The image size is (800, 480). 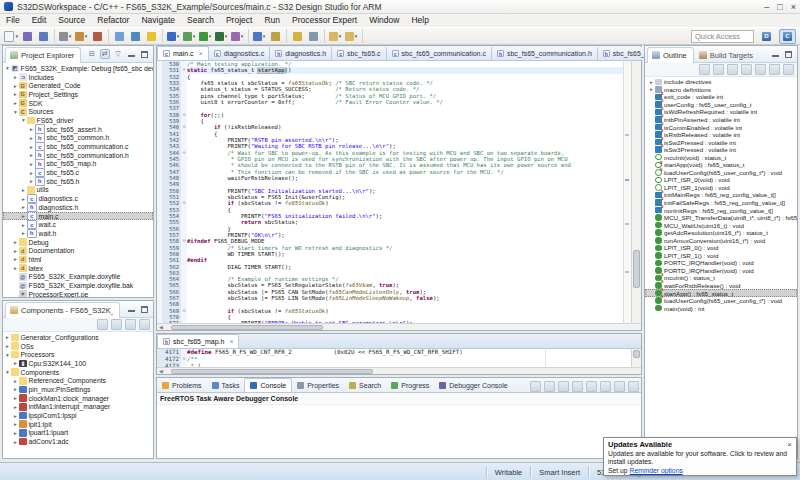 What do you see at coordinates (656, 470) in the screenshot?
I see `reminder-options-link: Reminder options` at bounding box center [656, 470].